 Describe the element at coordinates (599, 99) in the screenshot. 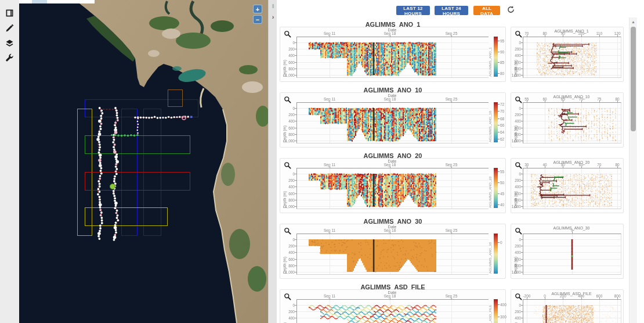

I see `x-tick-label: 75` at that location.